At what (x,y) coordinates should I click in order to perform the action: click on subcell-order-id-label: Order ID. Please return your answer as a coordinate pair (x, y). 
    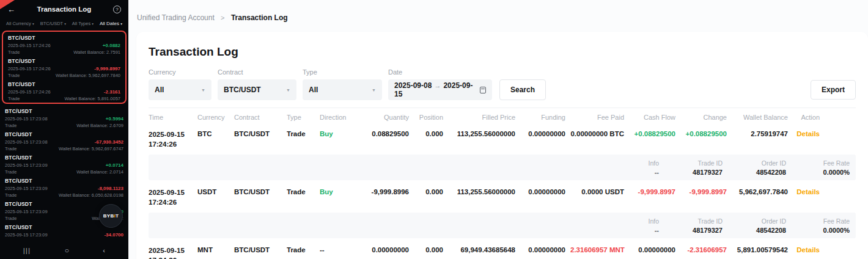
    Looking at the image, I should click on (764, 221).